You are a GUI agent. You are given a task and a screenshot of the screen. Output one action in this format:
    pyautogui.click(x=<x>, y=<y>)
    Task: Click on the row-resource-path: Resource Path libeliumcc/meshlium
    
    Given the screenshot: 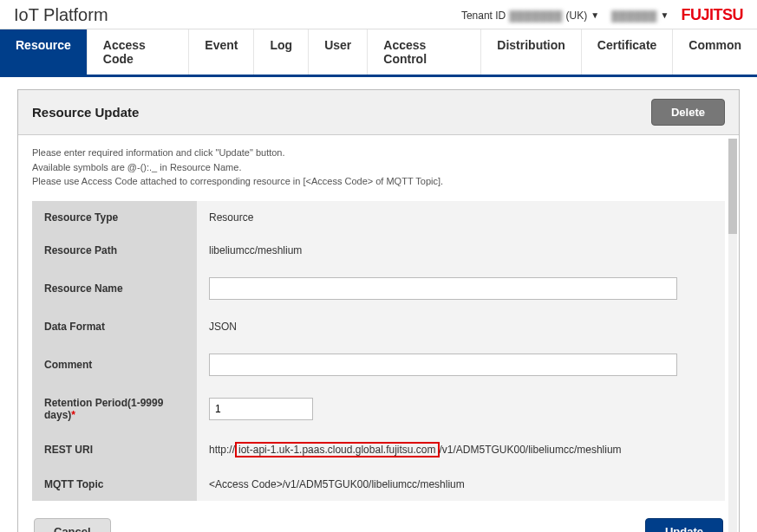 What is the action you would take?
    pyautogui.click(x=378, y=250)
    